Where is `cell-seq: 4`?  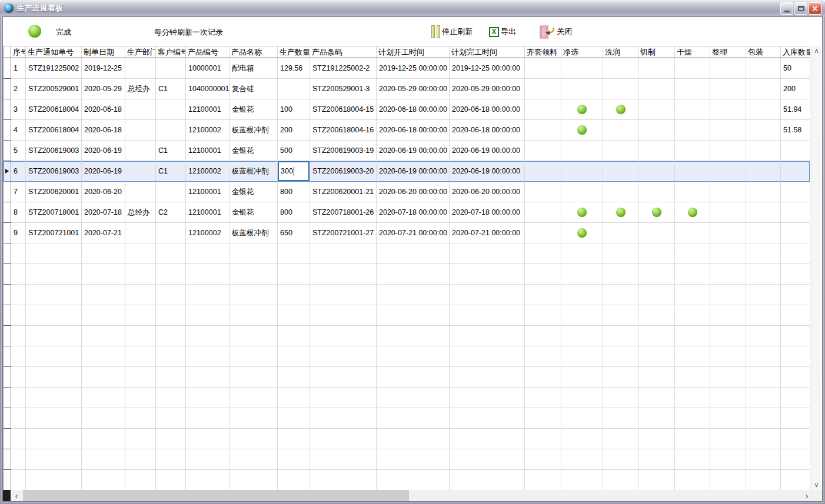 cell-seq: 4 is located at coordinates (19, 131).